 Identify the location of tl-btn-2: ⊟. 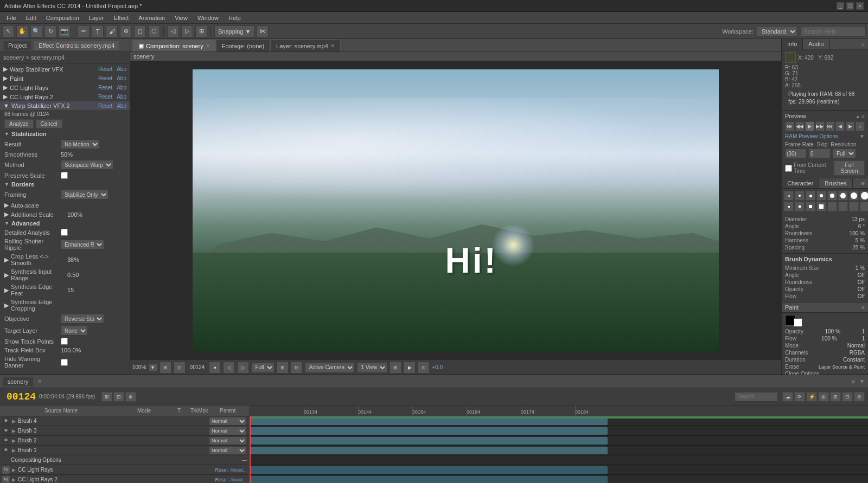
(119, 397).